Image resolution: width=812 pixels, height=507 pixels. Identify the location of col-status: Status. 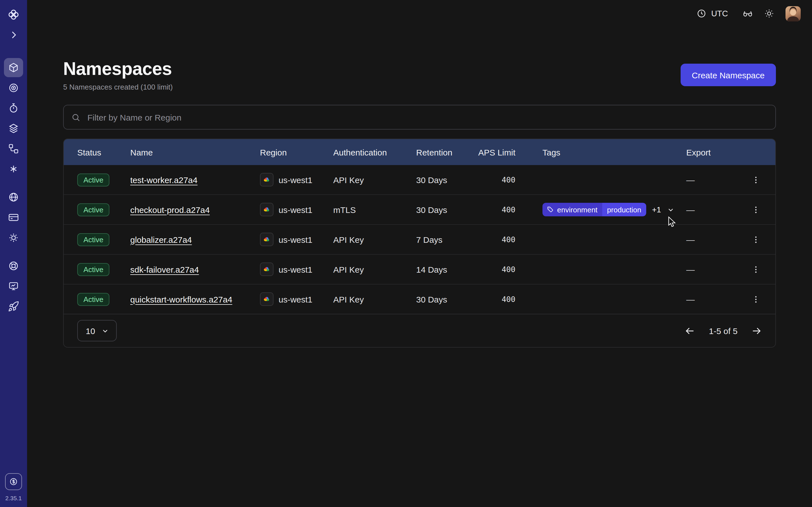
(104, 152).